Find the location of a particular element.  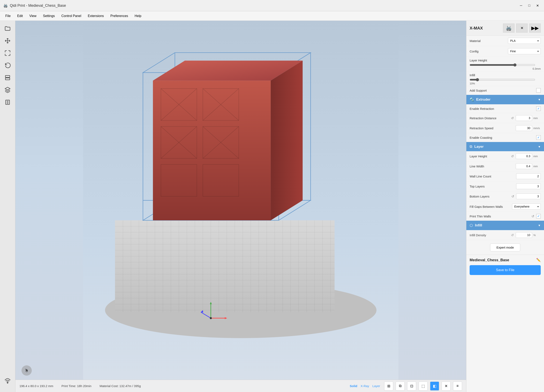

infill-density-unit: % is located at coordinates (537, 235).